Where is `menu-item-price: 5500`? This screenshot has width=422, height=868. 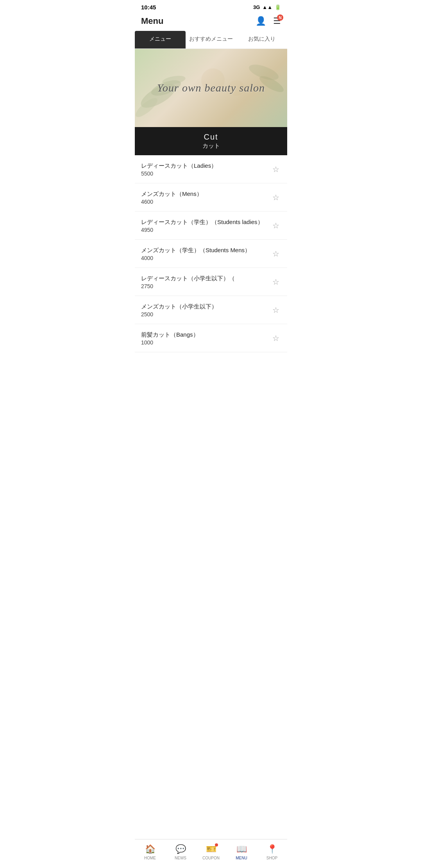 menu-item-price: 5500 is located at coordinates (206, 174).